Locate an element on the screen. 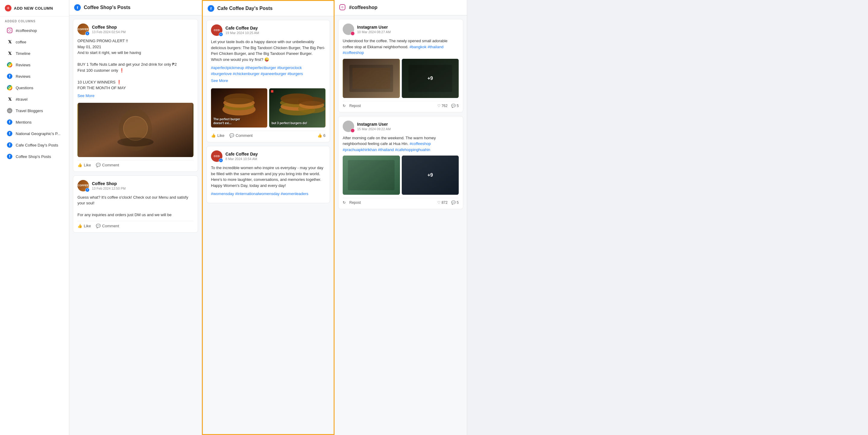  post-timestamp: 10 Mar 2024 08:27 AM is located at coordinates (374, 32).